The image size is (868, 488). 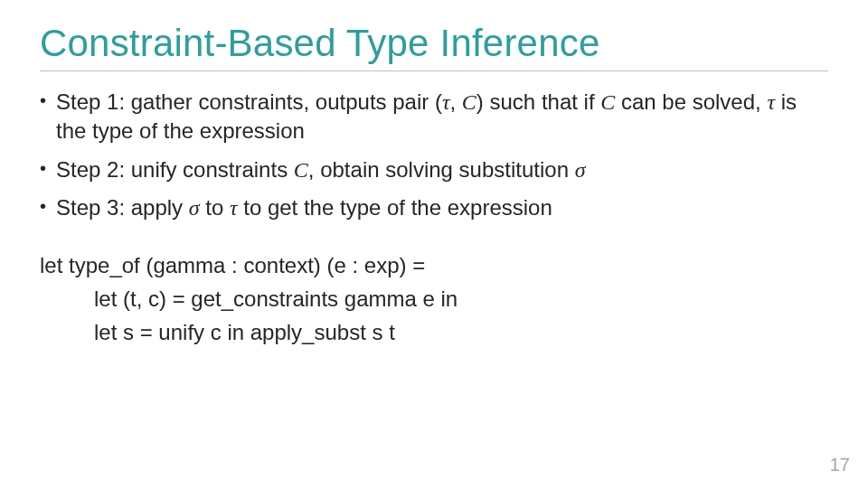 What do you see at coordinates (434, 266) in the screenshot?
I see `code-line-1: let type_of (gamma : context) (e : exp) …` at bounding box center [434, 266].